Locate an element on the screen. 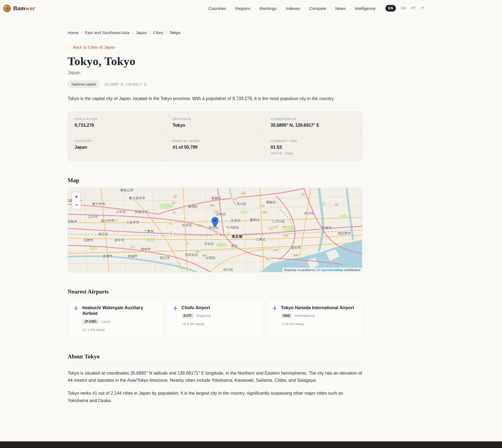 This screenshot has height=448, width=502. city-description: Tokyo is the capital city of Japan, loca… is located at coordinates (215, 99).